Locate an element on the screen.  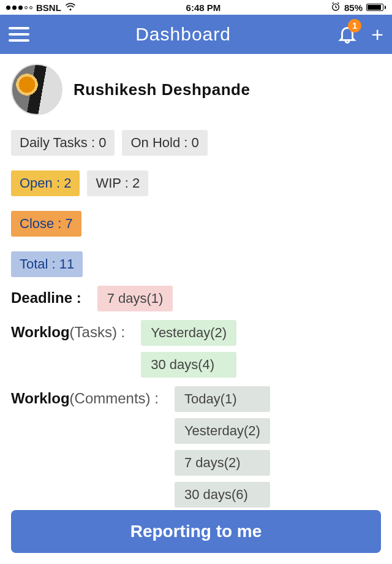
signal-dots-icon is located at coordinates (20, 7).